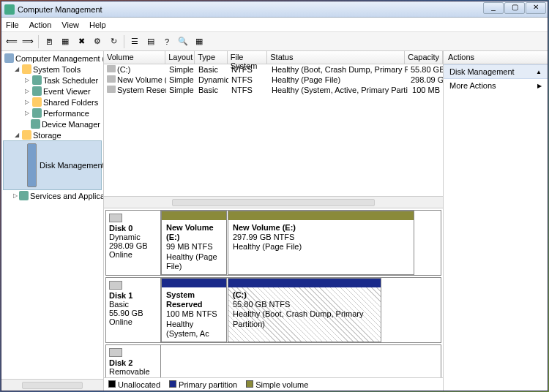 This screenshot has height=392, width=549. I want to click on disk-header: Disk 0Dynamic298.09 GBOnline, so click(133, 243).